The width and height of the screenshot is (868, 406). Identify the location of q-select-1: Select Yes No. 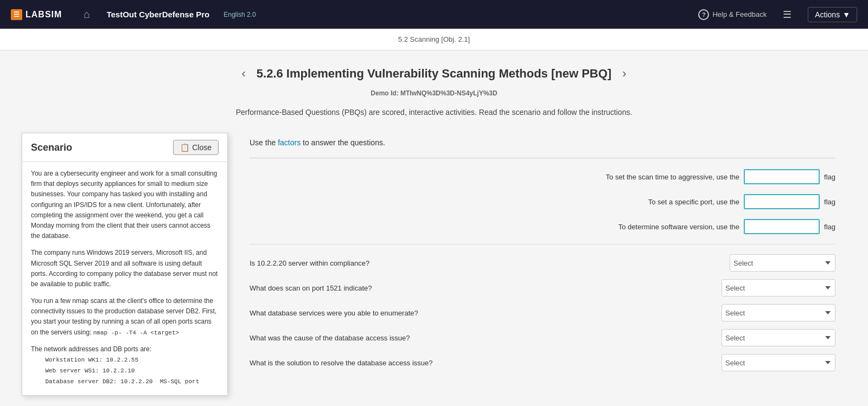
(782, 263).